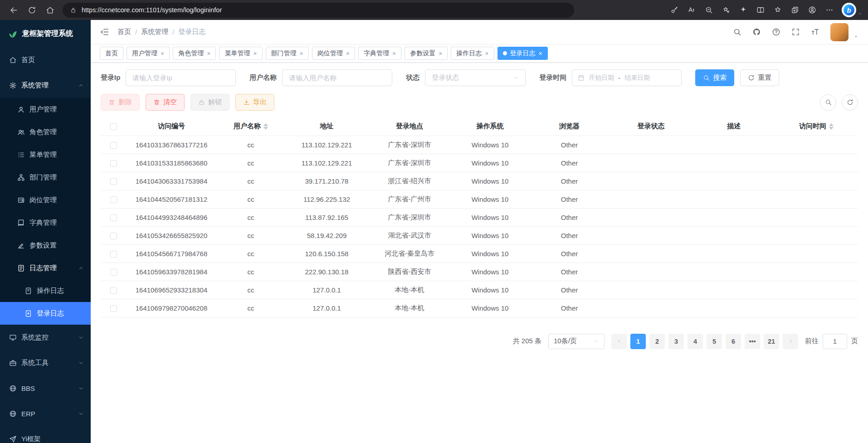 The height and width of the screenshot is (443, 868). I want to click on reset-button: 重置, so click(760, 78).